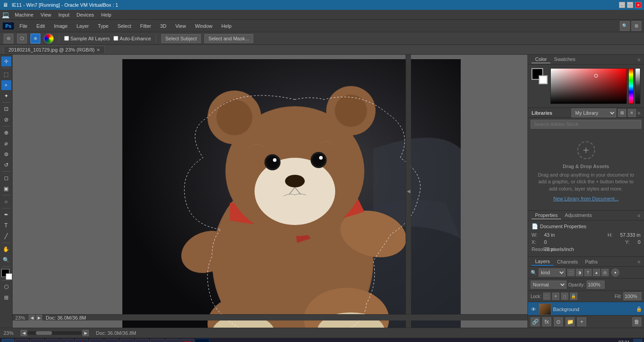 This screenshot has width=644, height=342. I want to click on show-desktop-btn: |, so click(638, 341).